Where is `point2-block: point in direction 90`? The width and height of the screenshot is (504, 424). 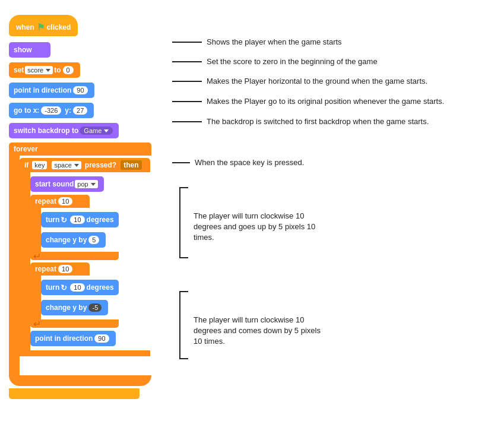
point2-block: point in direction 90 is located at coordinates (73, 338).